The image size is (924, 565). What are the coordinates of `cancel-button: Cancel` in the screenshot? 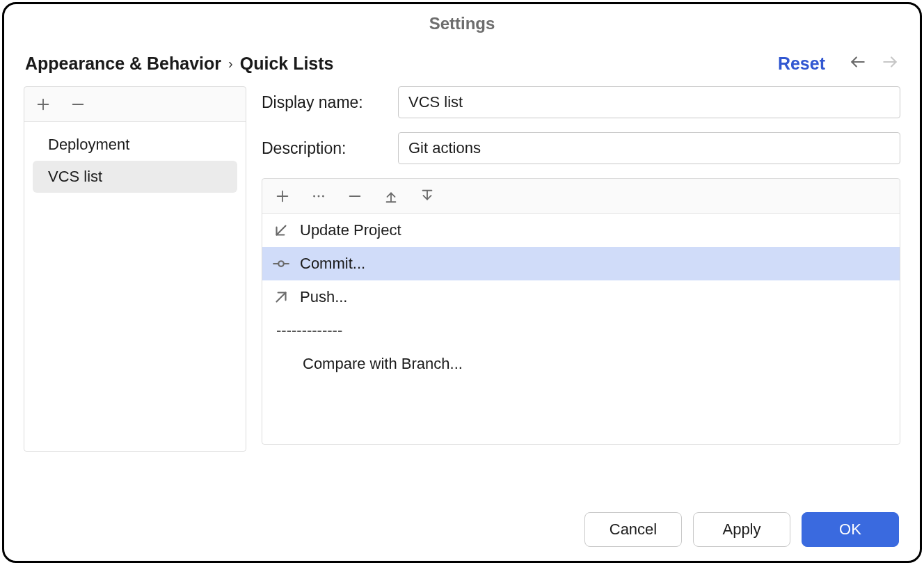 It's located at (633, 530).